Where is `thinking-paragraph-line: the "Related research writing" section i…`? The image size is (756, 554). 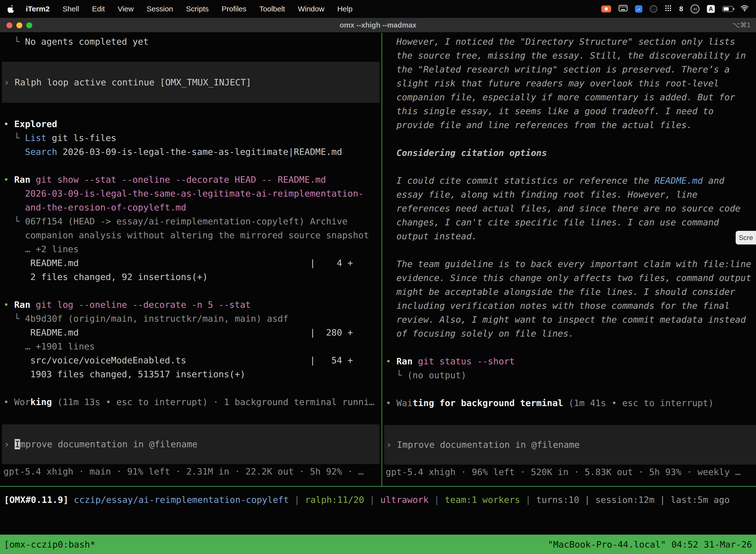
thinking-paragraph-line: the "Related research writing" section i… is located at coordinates (571, 70).